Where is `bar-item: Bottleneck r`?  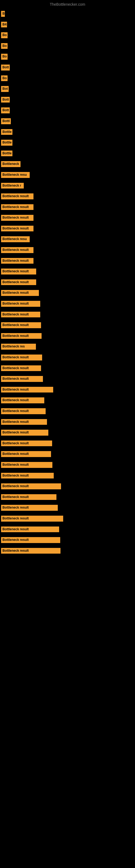 bar-item: Bottleneck r is located at coordinates (68, 186).